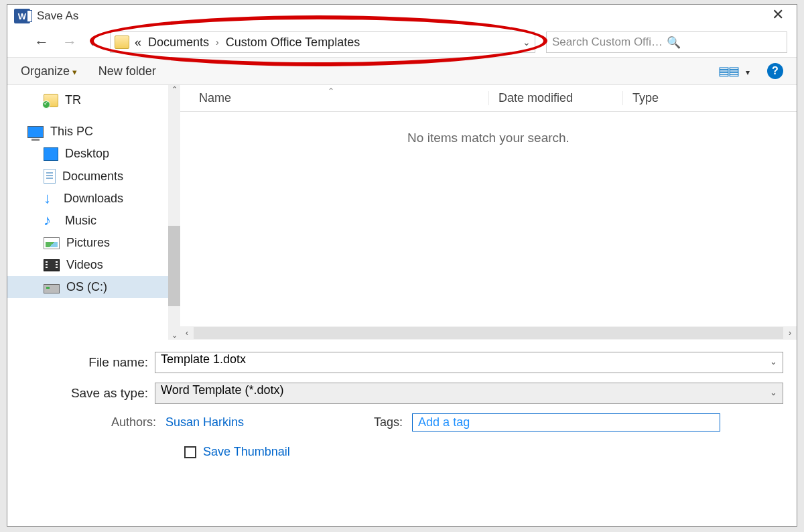 This screenshot has height=532, width=804. I want to click on sidebar-label: Documents, so click(92, 177).